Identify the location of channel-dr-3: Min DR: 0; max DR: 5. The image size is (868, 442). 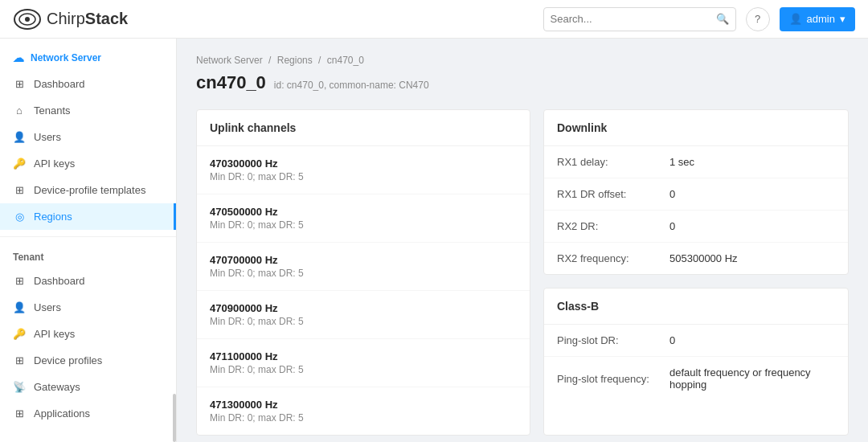
(363, 321).